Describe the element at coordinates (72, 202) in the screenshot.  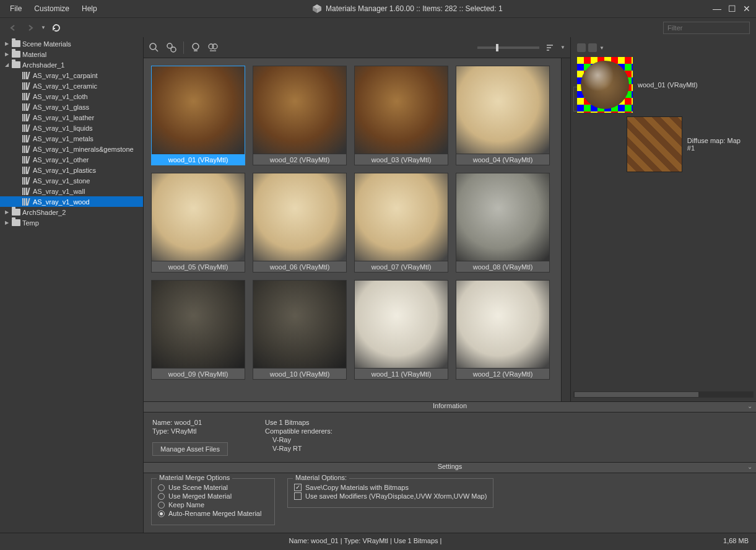
I see `tree-item-selected: AS_vray_v1_wood` at that location.